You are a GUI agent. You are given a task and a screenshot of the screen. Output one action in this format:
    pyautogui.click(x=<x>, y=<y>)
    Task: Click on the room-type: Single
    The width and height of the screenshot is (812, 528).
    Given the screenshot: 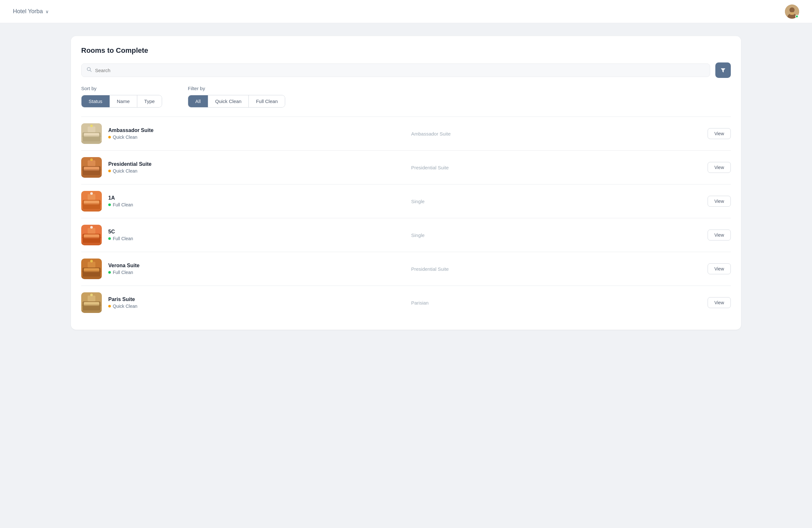 What is the action you would take?
    pyautogui.click(x=553, y=235)
    